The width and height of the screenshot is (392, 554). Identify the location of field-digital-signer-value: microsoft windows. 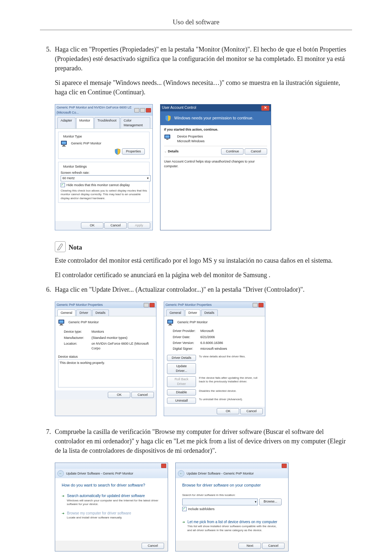
(231, 349).